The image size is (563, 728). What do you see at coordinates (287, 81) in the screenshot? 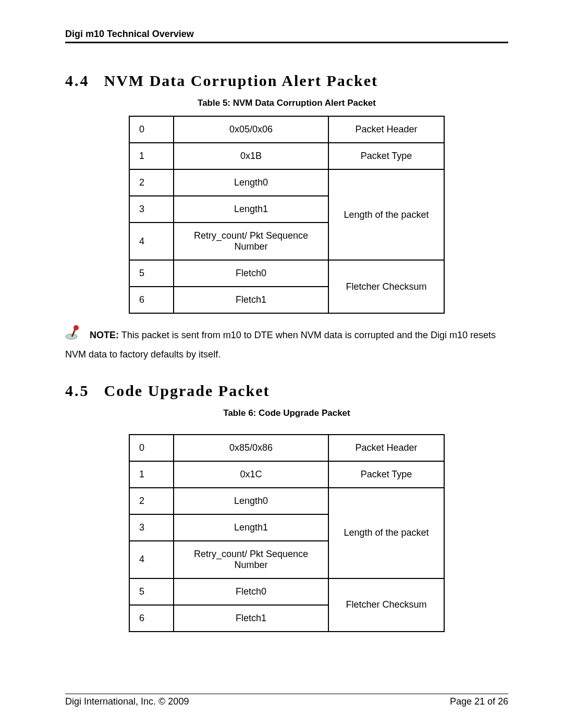
I see `section-44-heading: 4.4 NVM Data Corruption Alert Packet` at bounding box center [287, 81].